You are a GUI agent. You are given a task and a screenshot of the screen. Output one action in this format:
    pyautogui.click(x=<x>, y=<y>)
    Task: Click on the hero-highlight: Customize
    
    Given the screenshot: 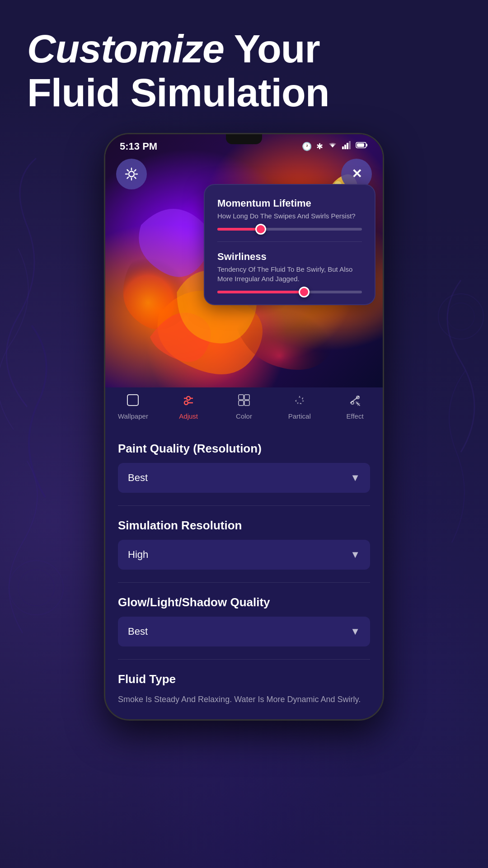 What is the action you would take?
    pyautogui.click(x=126, y=49)
    